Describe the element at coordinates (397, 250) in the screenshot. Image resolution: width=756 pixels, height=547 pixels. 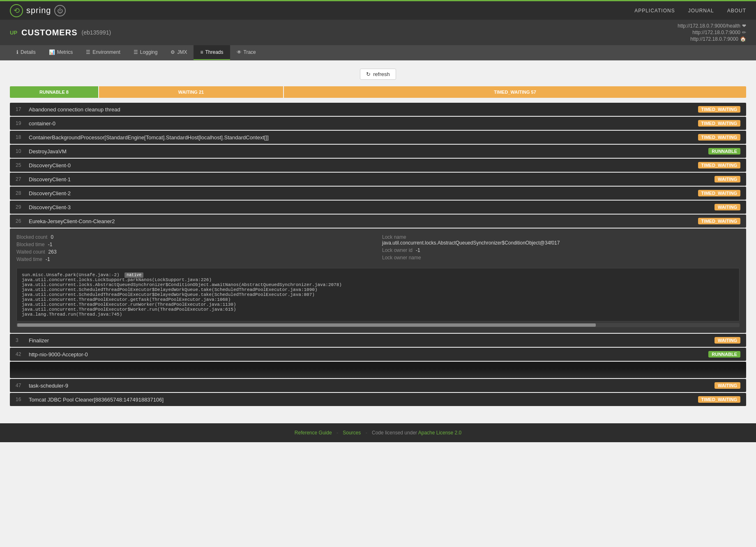
I see `lock-owner-id-label: Lock owner id` at that location.